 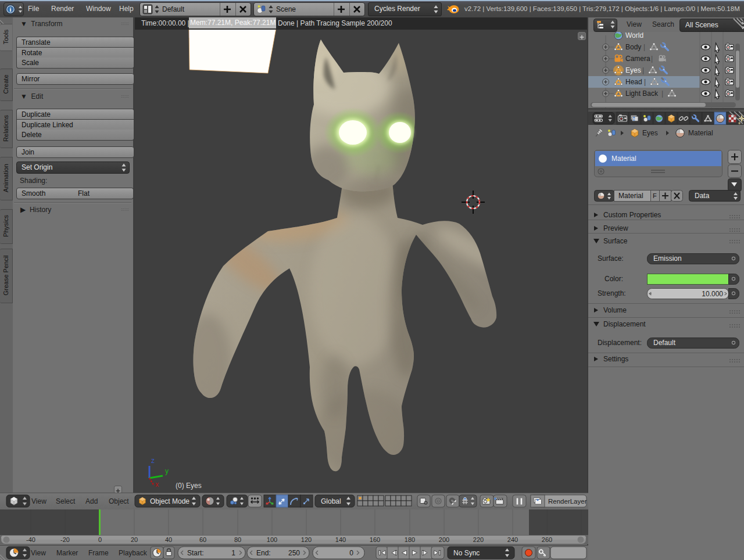 I want to click on svg-text: 160, so click(x=375, y=540).